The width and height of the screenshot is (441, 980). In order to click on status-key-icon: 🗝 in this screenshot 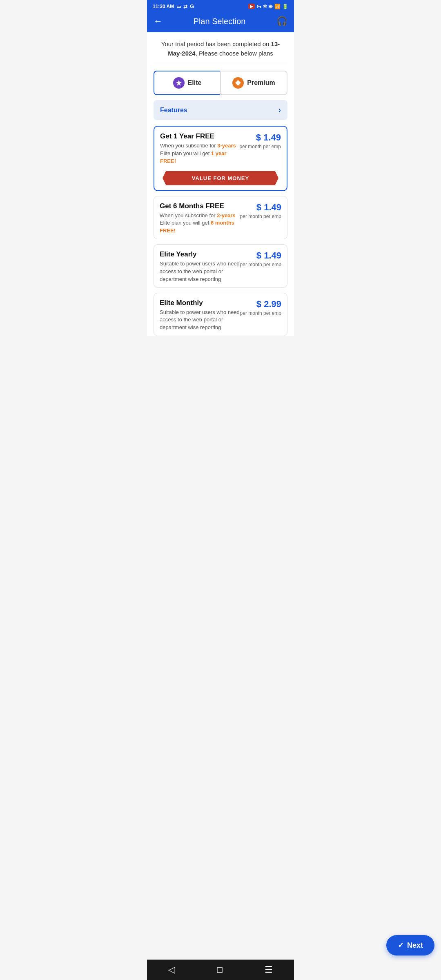, I will do `click(259, 7)`.